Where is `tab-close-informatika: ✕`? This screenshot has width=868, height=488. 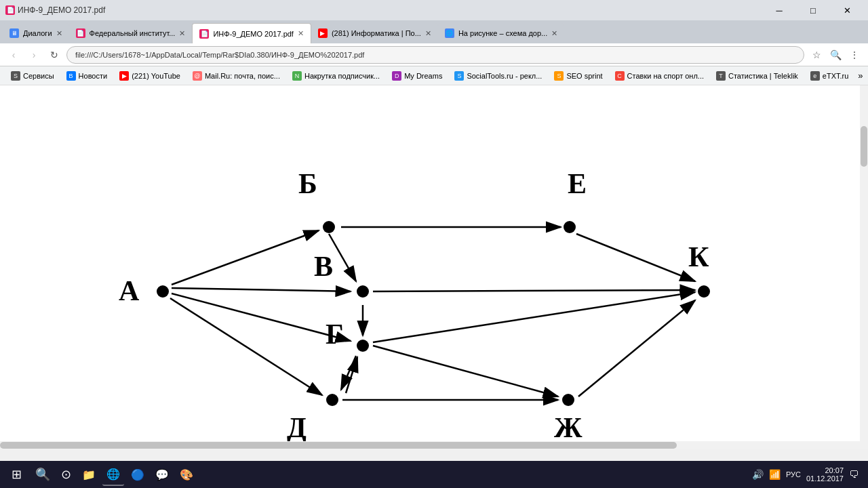 tab-close-informatika: ✕ is located at coordinates (429, 34).